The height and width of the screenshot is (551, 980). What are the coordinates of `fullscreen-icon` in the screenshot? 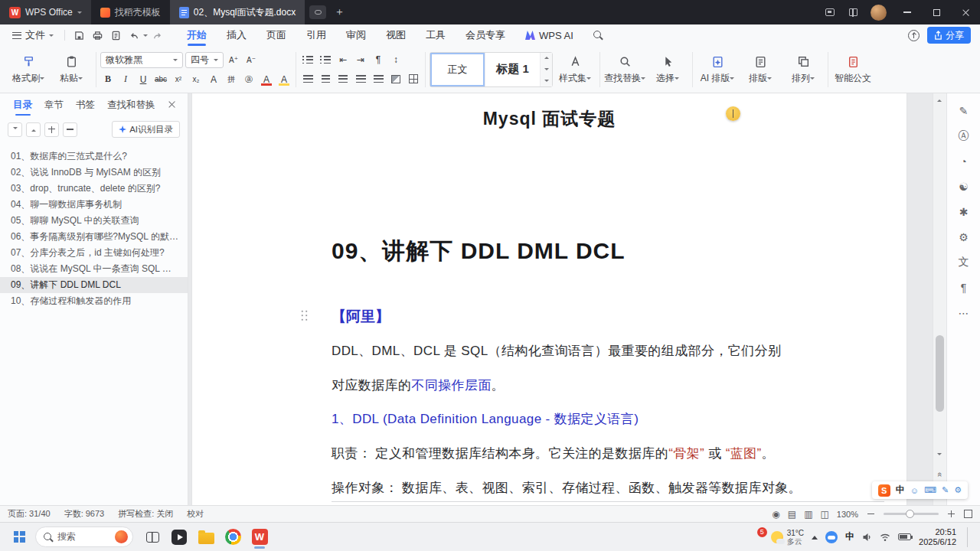 It's located at (968, 514).